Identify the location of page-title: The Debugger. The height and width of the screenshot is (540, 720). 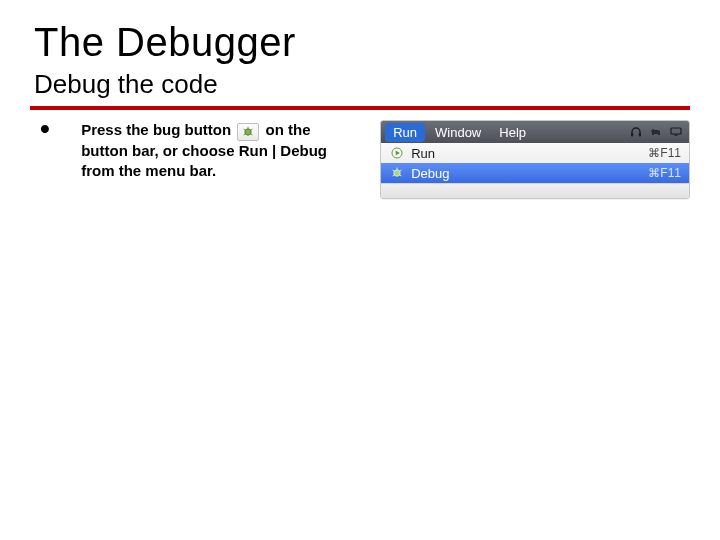
(362, 42).